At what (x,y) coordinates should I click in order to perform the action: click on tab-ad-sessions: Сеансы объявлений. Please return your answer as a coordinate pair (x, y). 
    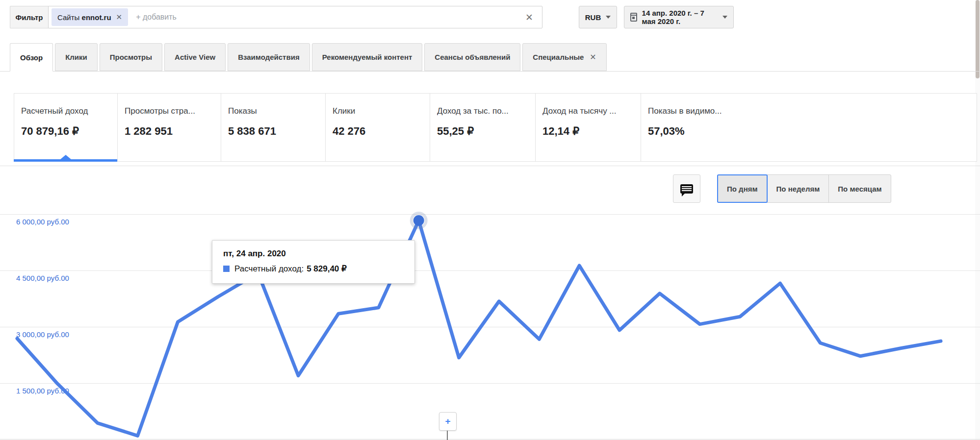
    Looking at the image, I should click on (472, 57).